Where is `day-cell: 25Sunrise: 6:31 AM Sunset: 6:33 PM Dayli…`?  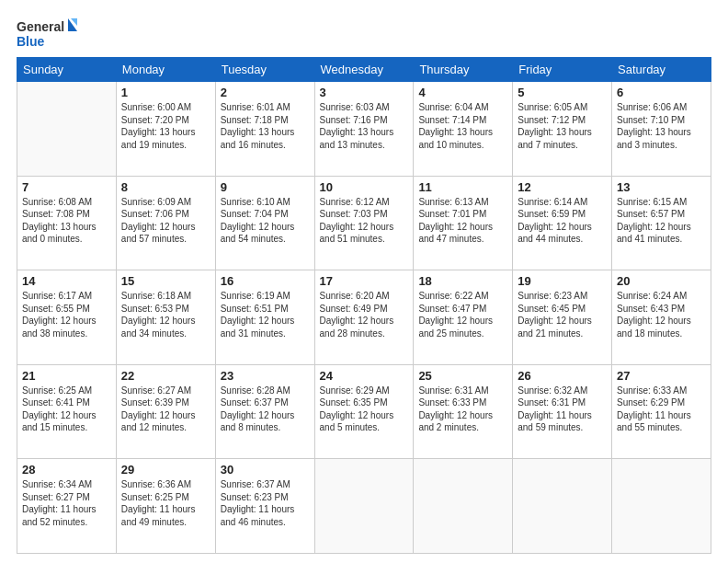
day-cell: 25Sunrise: 6:31 AM Sunset: 6:33 PM Dayli… is located at coordinates (463, 412).